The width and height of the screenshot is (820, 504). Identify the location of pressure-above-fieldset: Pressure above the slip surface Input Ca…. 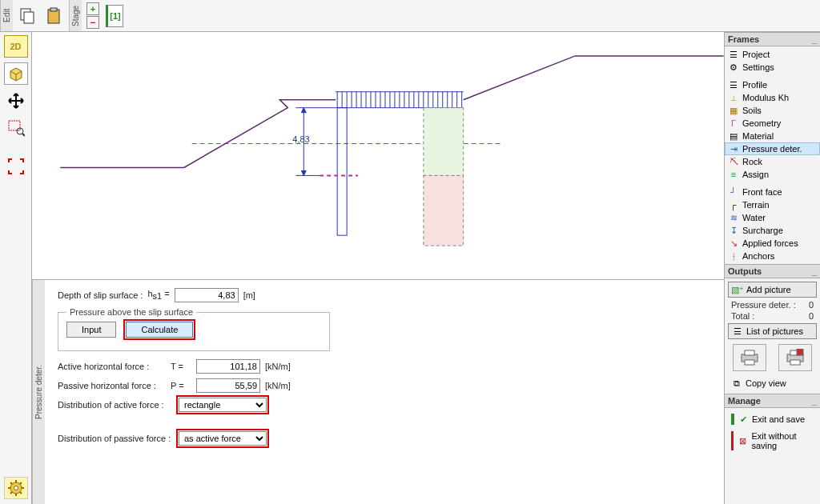
(194, 330).